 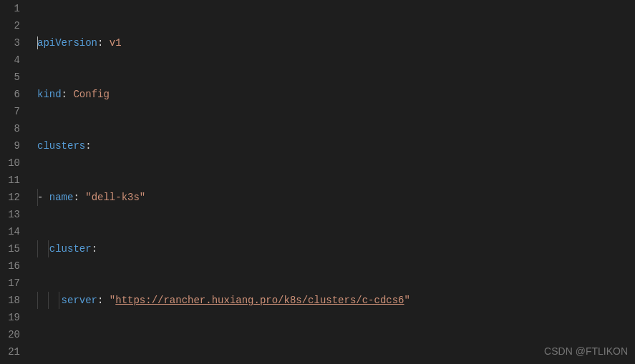 What do you see at coordinates (586, 351) in the screenshot?
I see `watermark-text: CSDN @FTLIKON` at bounding box center [586, 351].